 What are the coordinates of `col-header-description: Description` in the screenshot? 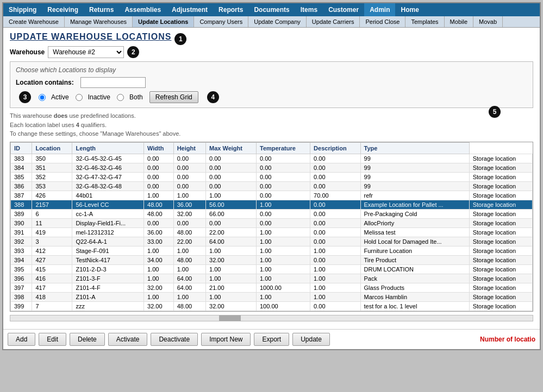 It's located at (335, 148).